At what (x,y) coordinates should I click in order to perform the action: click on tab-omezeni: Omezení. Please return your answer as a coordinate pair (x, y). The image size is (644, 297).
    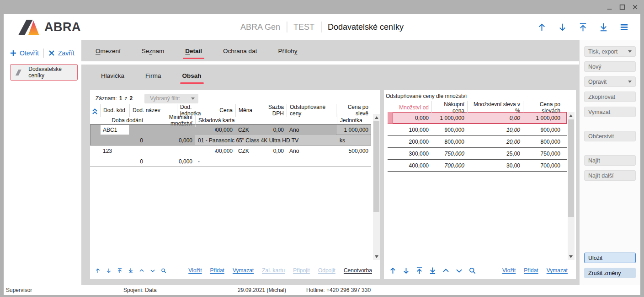
    Looking at the image, I should click on (108, 51).